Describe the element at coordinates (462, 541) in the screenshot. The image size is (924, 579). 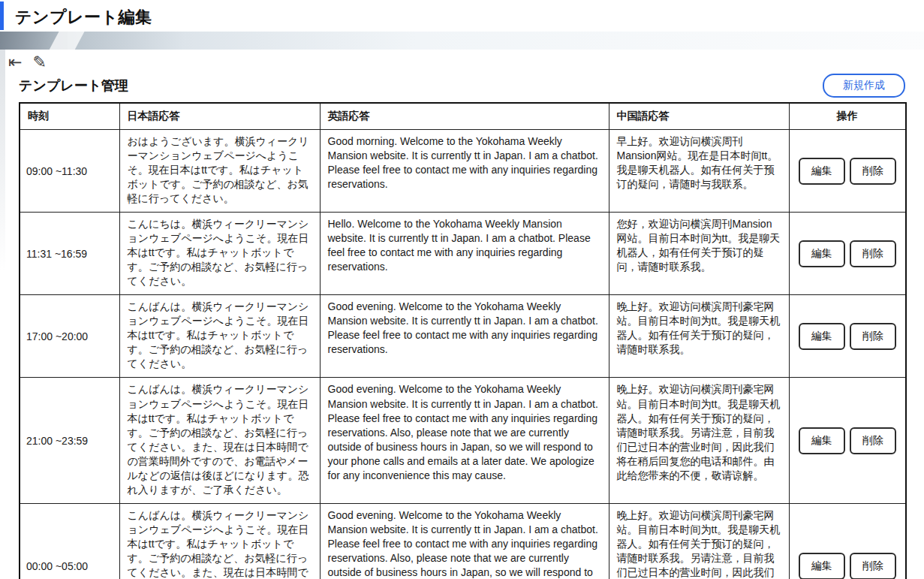
I see `table-row: 00:00 ~05:00 こんばんは。横浜ウィークリーマンションウェブページへよ…` at that location.